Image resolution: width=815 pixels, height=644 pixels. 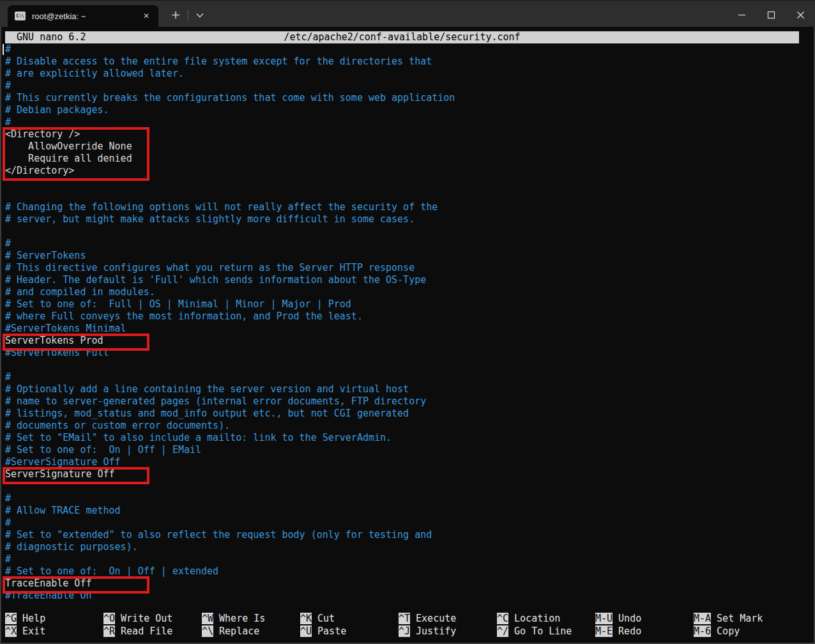 I want to click on tab-dropdown-button, so click(x=200, y=15).